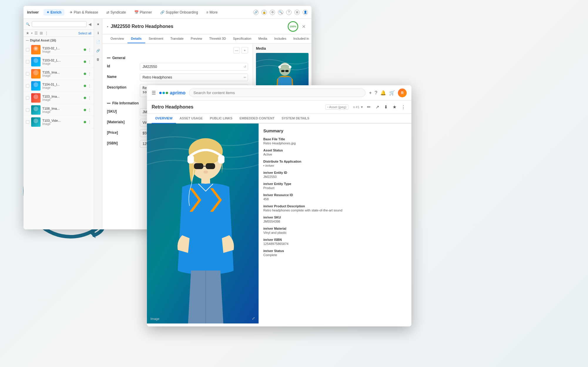 The width and height of the screenshot is (588, 367). I want to click on asset-info: T103_Ima... Image, so click(62, 98).